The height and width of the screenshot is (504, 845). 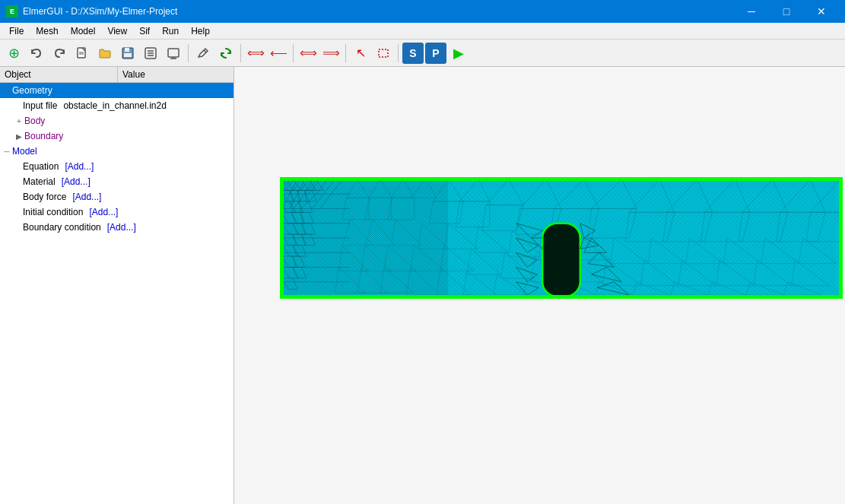 I want to click on undo-button, so click(x=37, y=53).